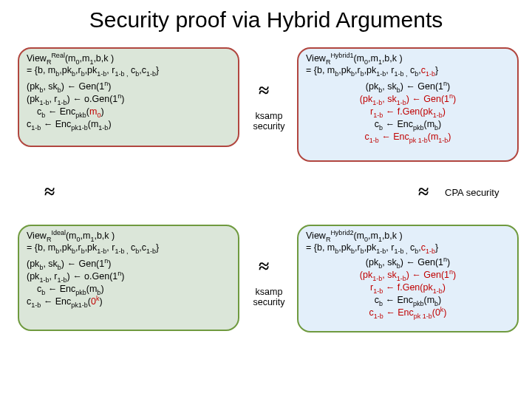 The height and width of the screenshot is (399, 532). I want to click on label-ksamp-top: ksampsecurity, so click(269, 121).